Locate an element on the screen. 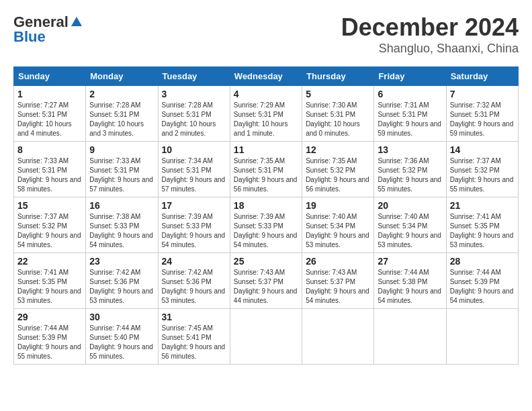 The height and width of the screenshot is (411, 532). month-title: December 2024 is located at coordinates (430, 28).